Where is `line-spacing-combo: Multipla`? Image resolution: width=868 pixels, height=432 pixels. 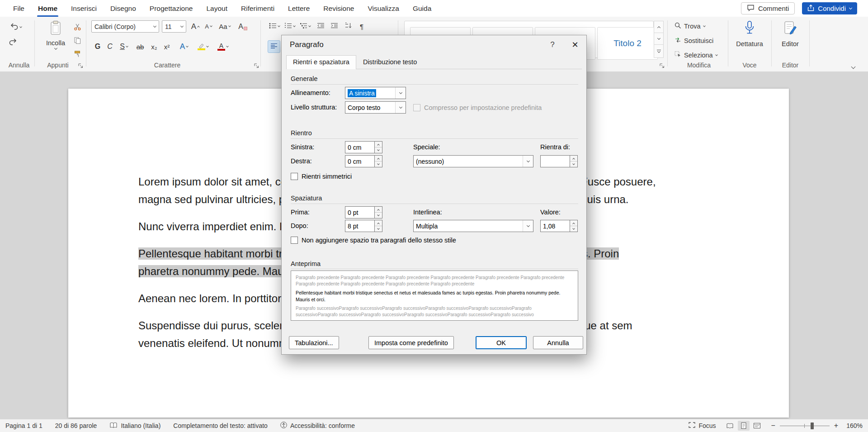 line-spacing-combo: Multipla is located at coordinates (473, 226).